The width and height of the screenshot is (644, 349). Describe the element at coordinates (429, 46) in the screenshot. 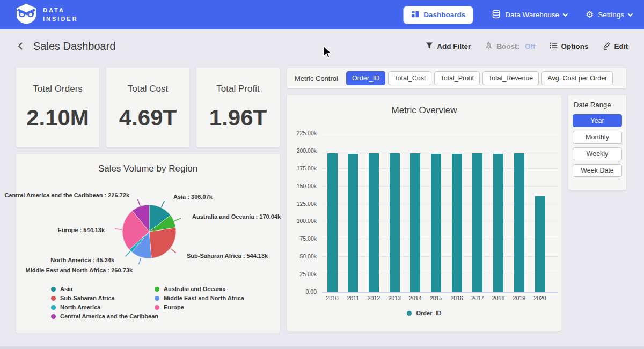

I see `filter-funnel-icon` at that location.